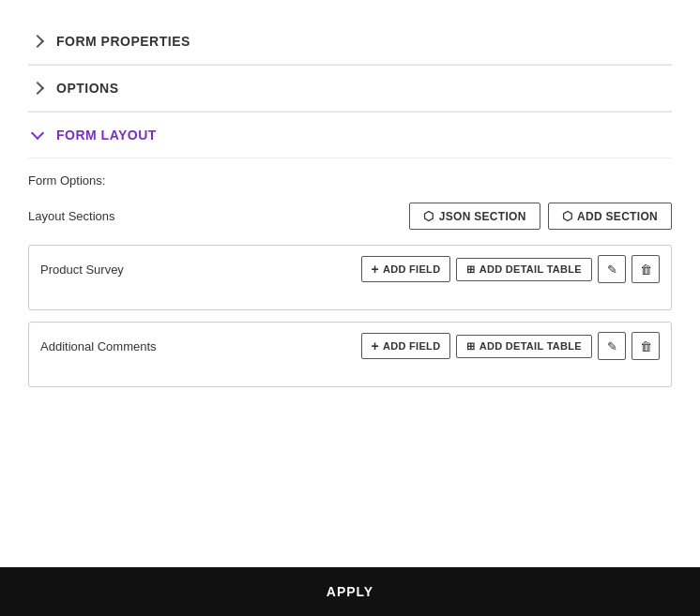 The width and height of the screenshot is (700, 616). I want to click on delete-icon-2: 🗑, so click(646, 347).